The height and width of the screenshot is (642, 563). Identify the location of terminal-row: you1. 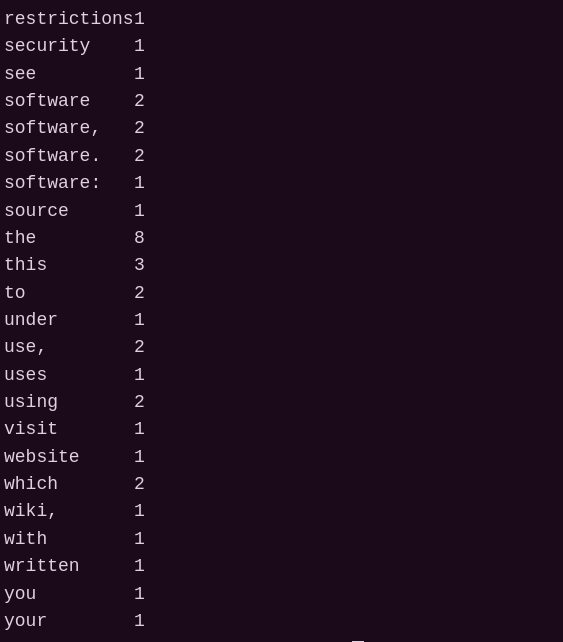
(282, 594).